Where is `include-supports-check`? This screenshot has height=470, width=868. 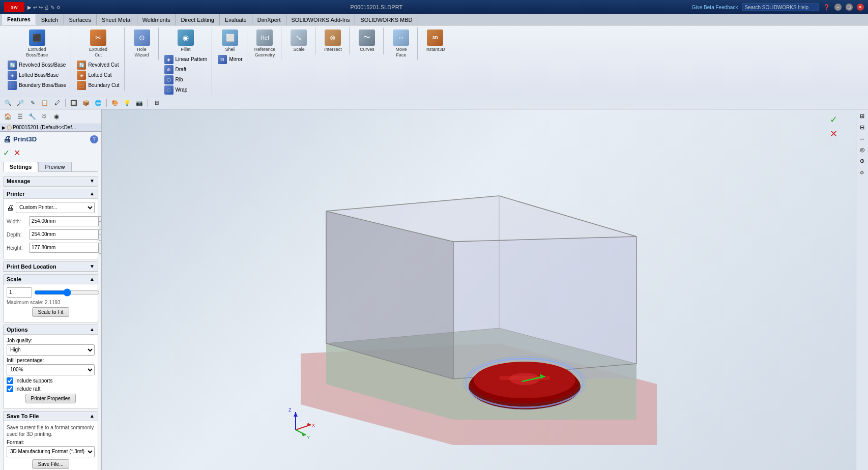
include-supports-check is located at coordinates (10, 380).